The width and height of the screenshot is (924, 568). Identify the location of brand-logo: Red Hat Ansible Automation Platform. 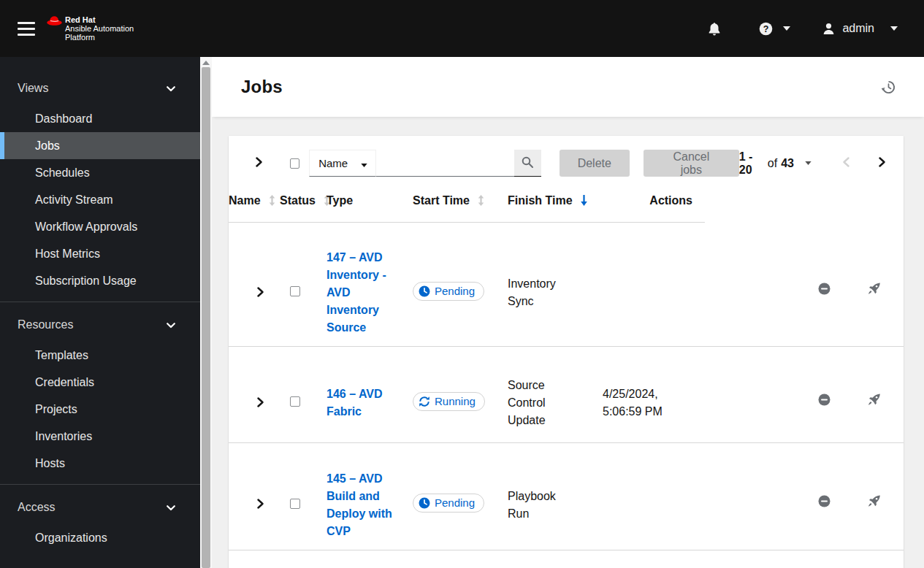
(90, 28).